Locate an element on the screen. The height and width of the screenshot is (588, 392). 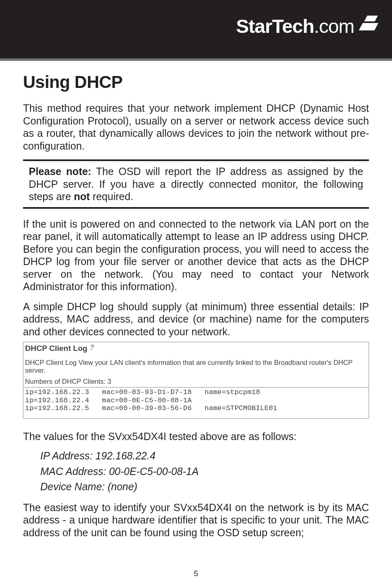
paragraph-3: A simple DHCP log should supply (at mini… is located at coordinates (196, 319).